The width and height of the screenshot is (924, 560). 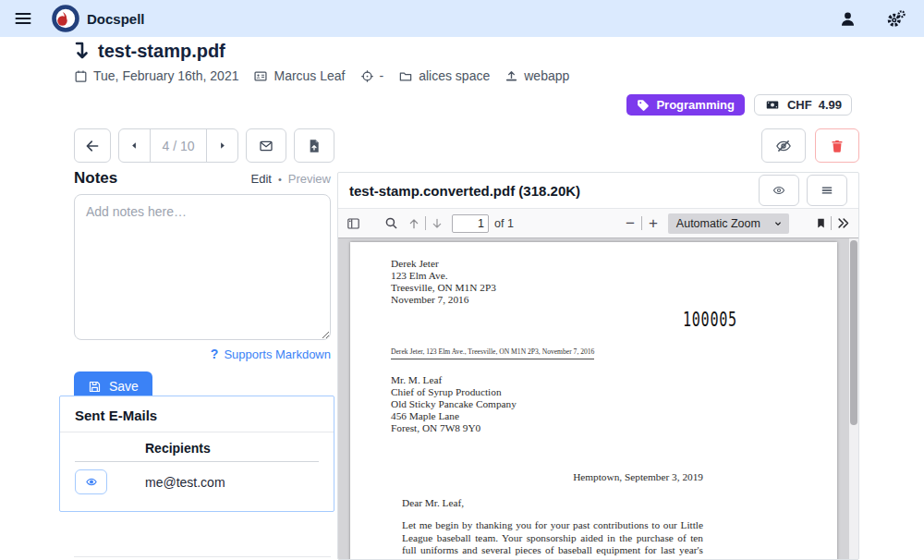 I want to click on section-divider, so click(x=202, y=556).